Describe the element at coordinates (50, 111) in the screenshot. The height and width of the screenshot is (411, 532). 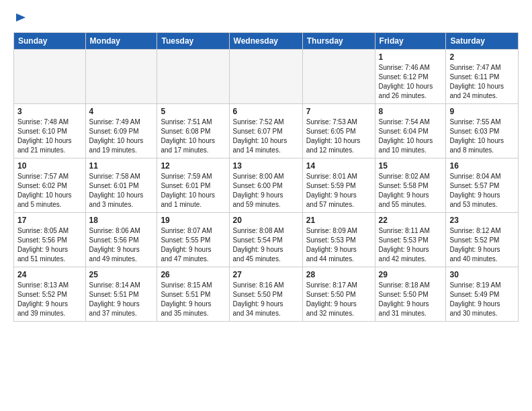
I see `day-number: 3` at that location.